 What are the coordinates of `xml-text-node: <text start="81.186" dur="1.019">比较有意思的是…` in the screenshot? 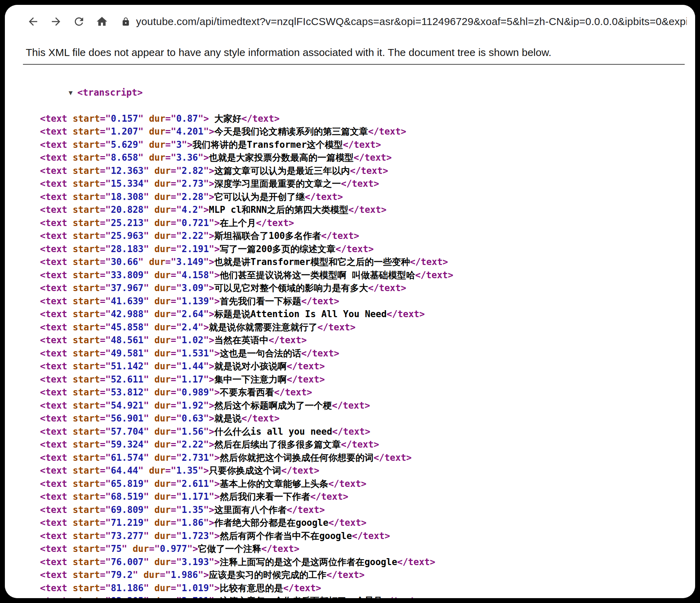 It's located at (367, 588).